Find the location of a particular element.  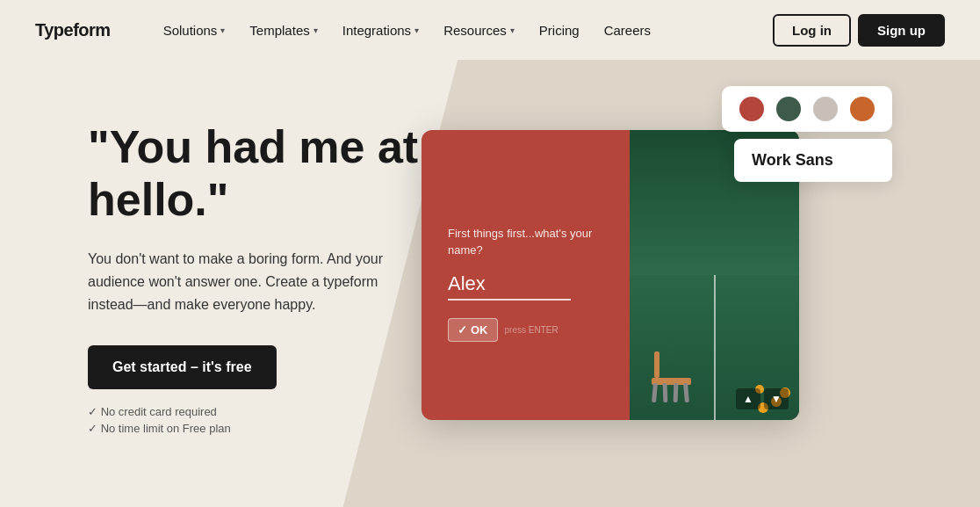

ok-checkmark-icon: ✓ is located at coordinates (462, 330).